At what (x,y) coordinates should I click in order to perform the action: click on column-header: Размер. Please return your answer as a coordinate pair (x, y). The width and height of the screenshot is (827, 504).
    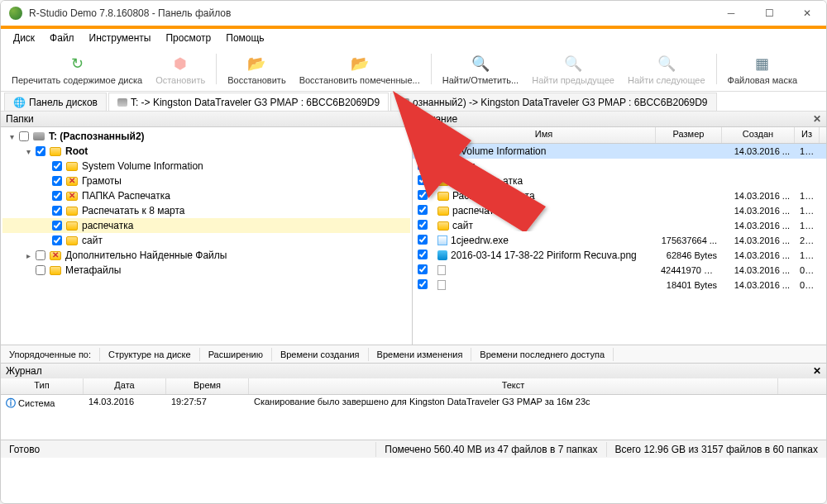
    Looking at the image, I should click on (689, 136).